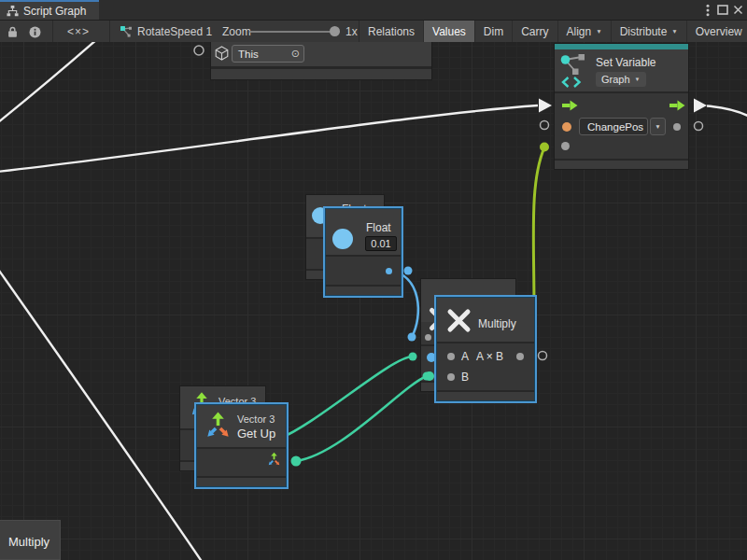 This screenshot has width=747, height=560. I want to click on input-a-label: A, so click(465, 357).